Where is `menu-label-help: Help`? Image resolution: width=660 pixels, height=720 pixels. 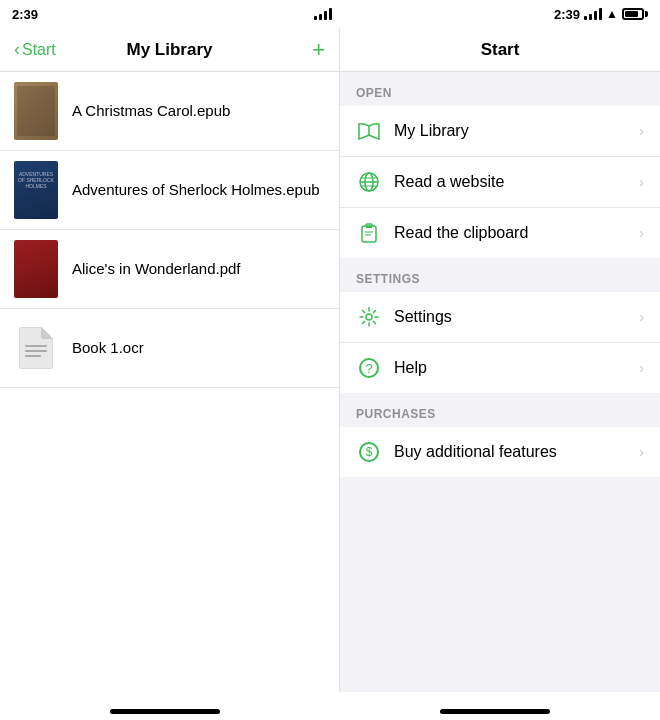 menu-label-help: Help is located at coordinates (516, 368).